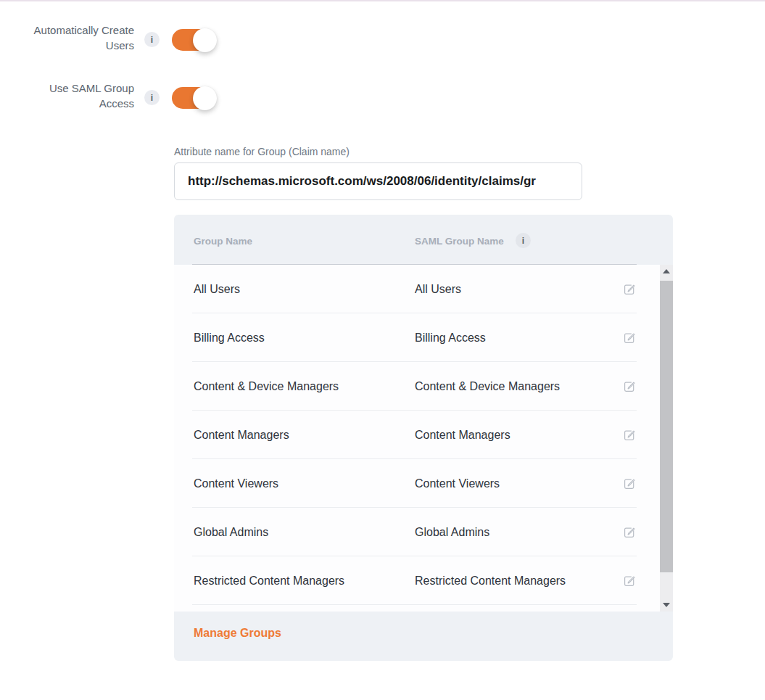  Describe the element at coordinates (379, 181) in the screenshot. I see `attribute-name-input` at that location.